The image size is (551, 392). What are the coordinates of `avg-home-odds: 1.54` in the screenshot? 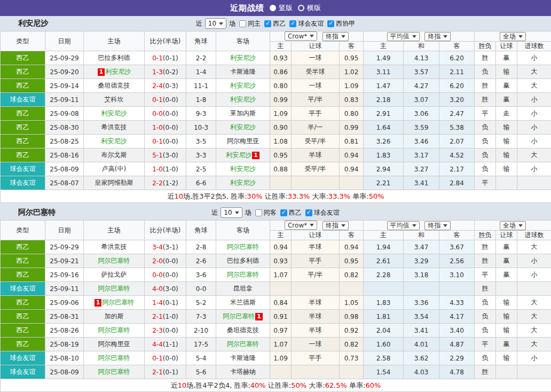 It's located at (383, 372).